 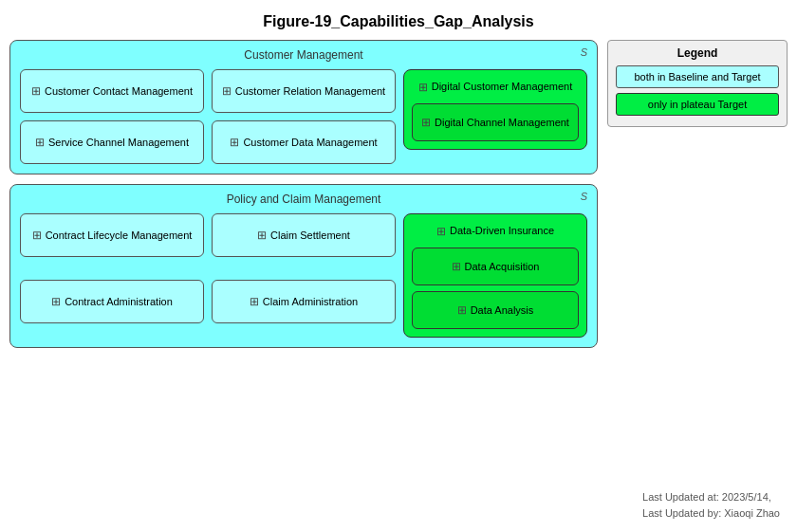 I want to click on footer-line2: Last Updated by: Xiaoqi Zhao, so click(x=712, y=514).